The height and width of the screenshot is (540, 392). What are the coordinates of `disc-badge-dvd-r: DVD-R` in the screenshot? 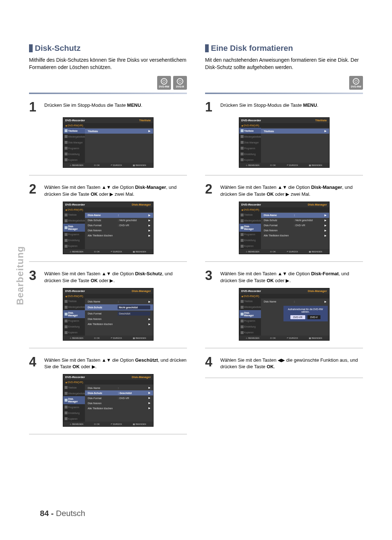 It's located at (180, 83).